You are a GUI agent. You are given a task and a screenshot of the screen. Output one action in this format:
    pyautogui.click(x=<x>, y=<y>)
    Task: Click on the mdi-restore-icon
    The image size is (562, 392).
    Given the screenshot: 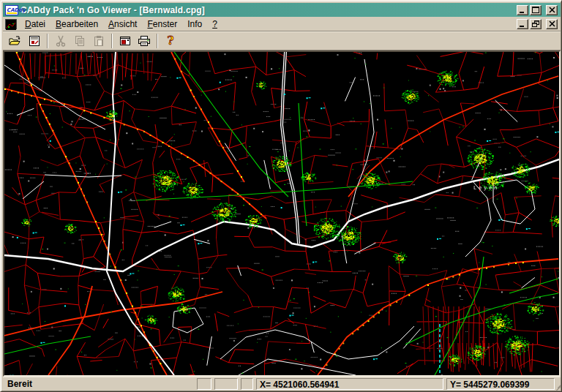 What is the action you would take?
    pyautogui.click(x=536, y=24)
    